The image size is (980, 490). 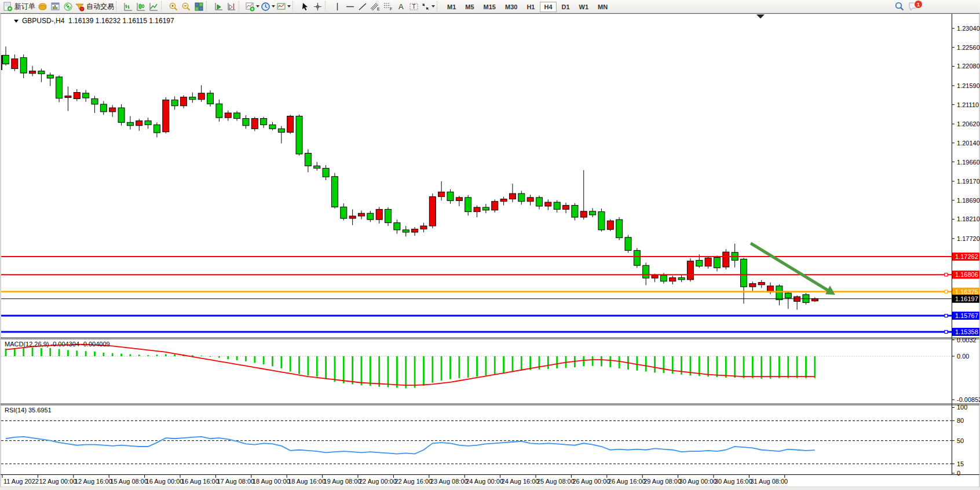 What do you see at coordinates (289, 6) in the screenshot?
I see `templates-dropdown` at bounding box center [289, 6].